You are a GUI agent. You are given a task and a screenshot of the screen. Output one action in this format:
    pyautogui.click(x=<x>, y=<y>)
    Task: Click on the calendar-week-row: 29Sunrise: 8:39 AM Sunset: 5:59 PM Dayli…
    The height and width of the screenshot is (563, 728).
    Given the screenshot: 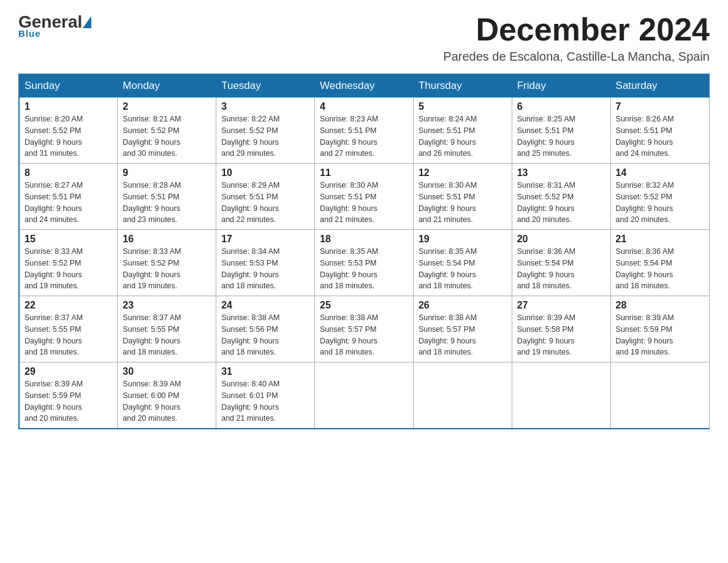 What is the action you would take?
    pyautogui.click(x=364, y=396)
    